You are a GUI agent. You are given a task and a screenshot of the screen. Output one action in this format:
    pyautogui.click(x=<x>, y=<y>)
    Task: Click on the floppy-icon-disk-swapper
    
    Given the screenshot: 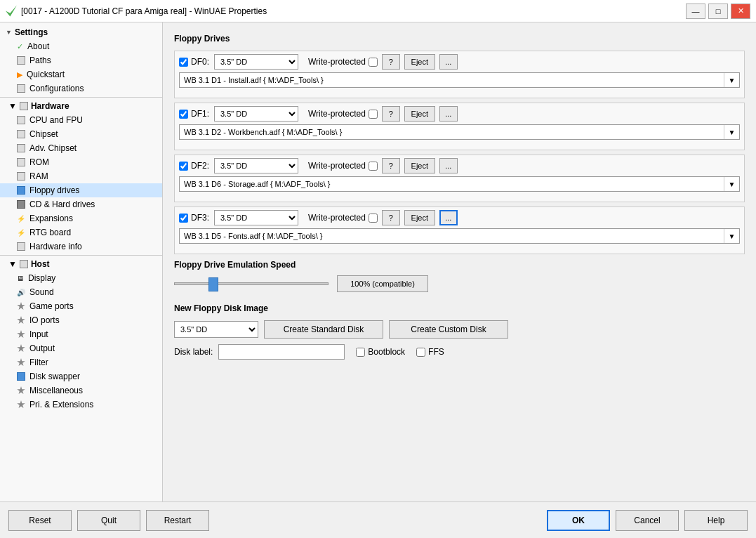 What is the action you would take?
    pyautogui.click(x=21, y=376)
    